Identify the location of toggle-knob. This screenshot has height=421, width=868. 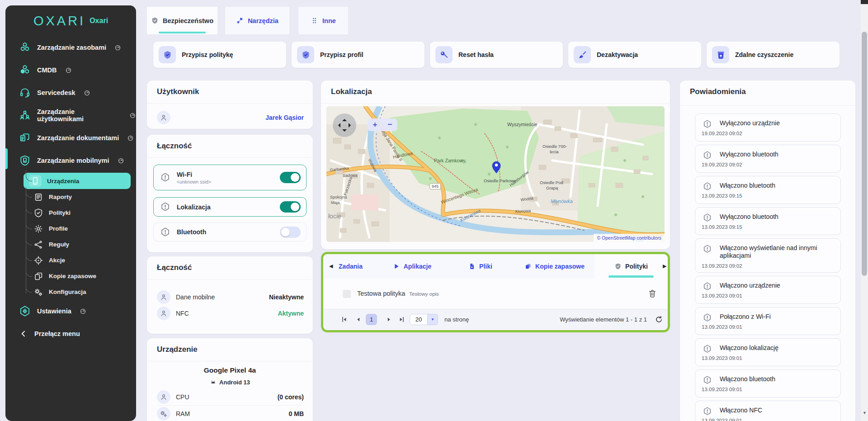
(295, 207).